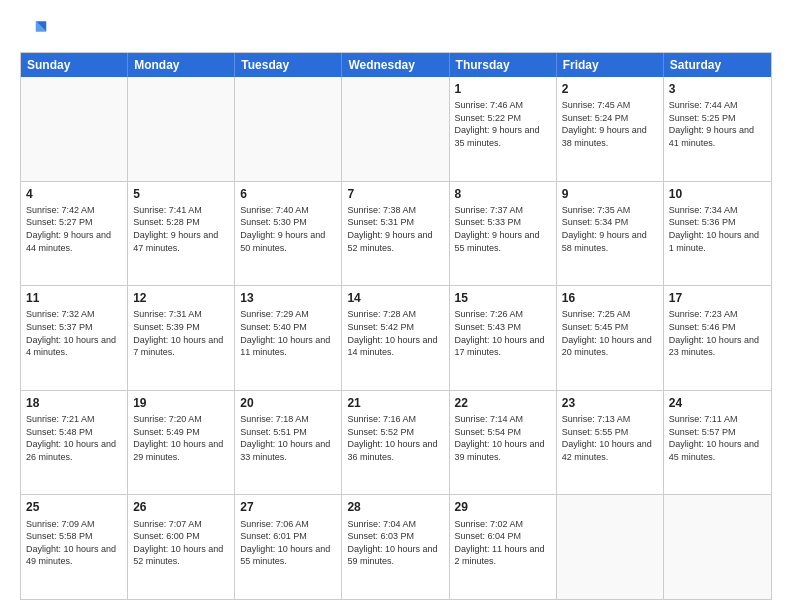  I want to click on day-cell-13: 13Sunrise: 7:29 AM Sunset: 5:40 PM Dayli…, so click(288, 338).